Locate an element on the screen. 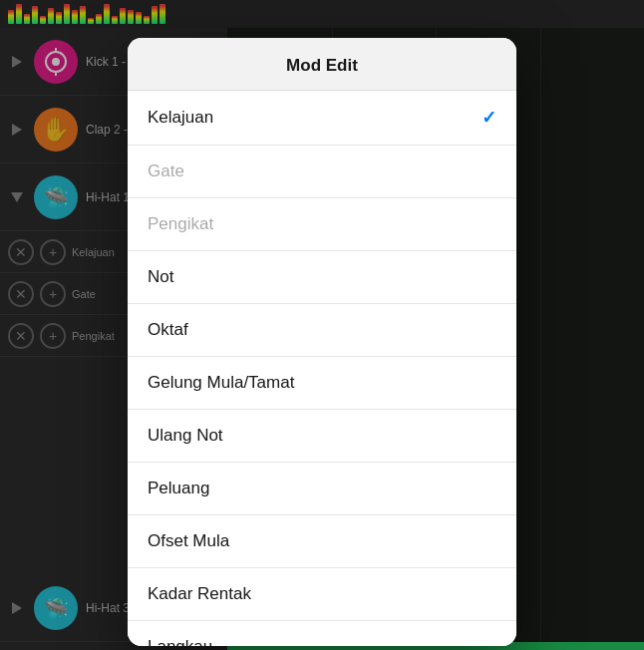 The width and height of the screenshot is (644, 650). mod-edit-label-peluang: Peluang is located at coordinates (178, 488).